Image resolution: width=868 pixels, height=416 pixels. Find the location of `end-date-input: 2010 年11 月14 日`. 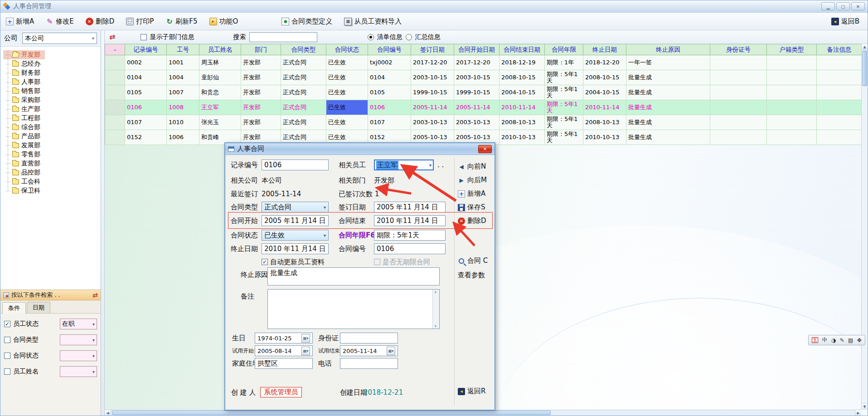

end-date-input: 2010 年11 月14 日 is located at coordinates (410, 221).